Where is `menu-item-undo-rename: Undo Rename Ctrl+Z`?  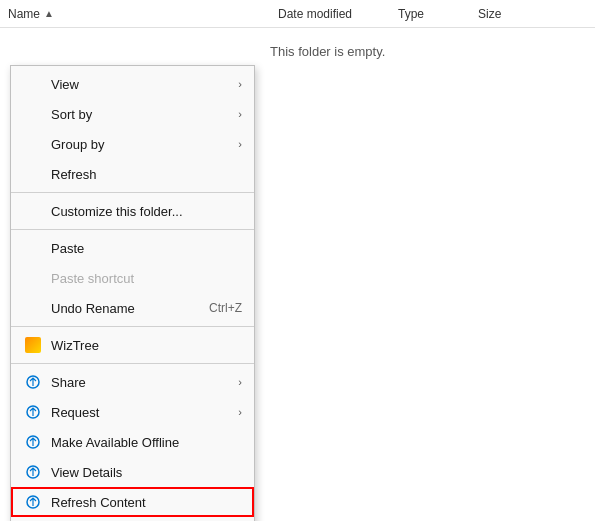
menu-item-undo-rename: Undo Rename Ctrl+Z is located at coordinates (132, 308).